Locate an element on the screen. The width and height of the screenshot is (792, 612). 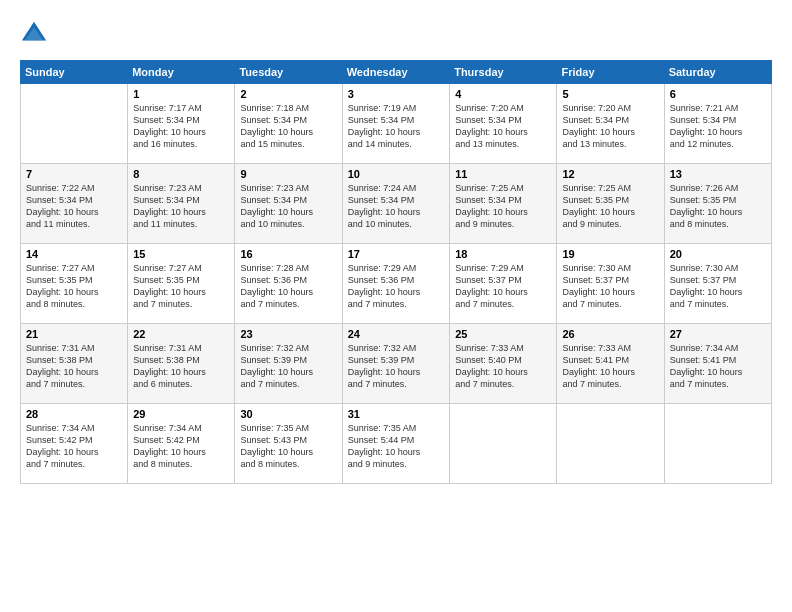
calendar-cell: 24Sunrise: 7:32 AM Sunset: 5:39 PM Dayli… is located at coordinates (396, 364).